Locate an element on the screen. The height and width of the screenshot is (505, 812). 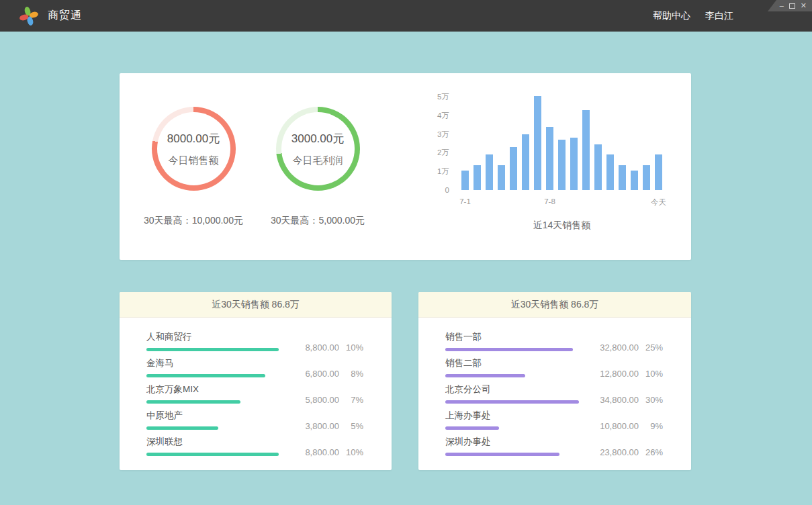
today-profit-donut: 3000.00元 今日毛利润 is located at coordinates (318, 149).